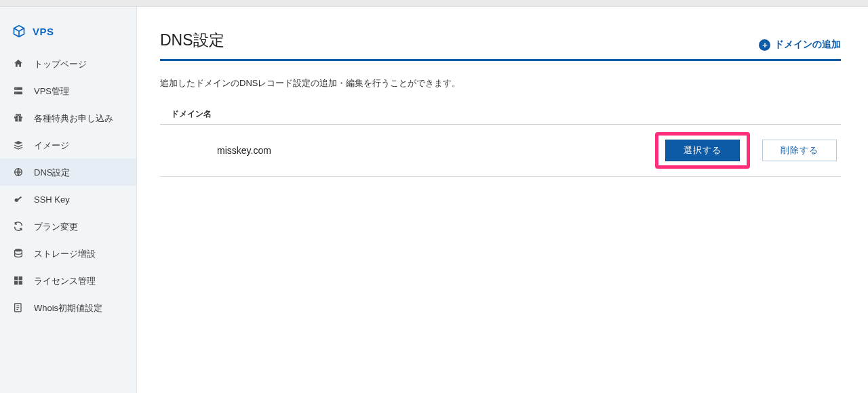  Describe the element at coordinates (18, 172) in the screenshot. I see `globe-icon` at that location.